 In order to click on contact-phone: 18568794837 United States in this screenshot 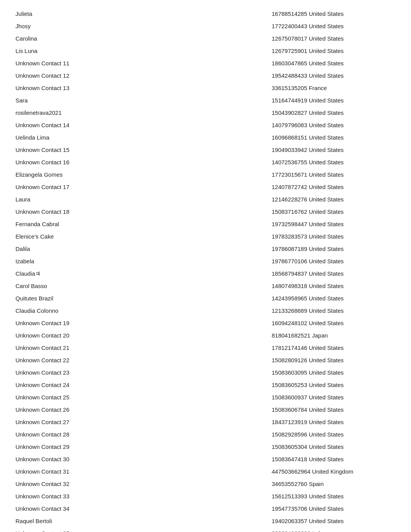, I will do `click(334, 274)`.